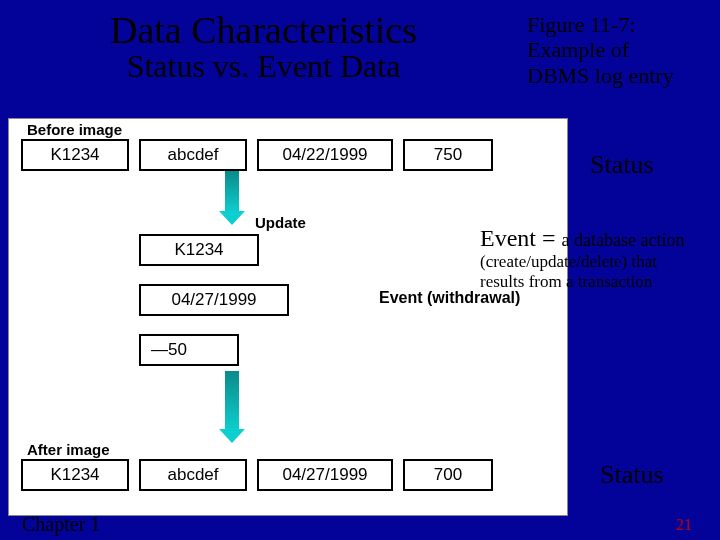  Describe the element at coordinates (199, 250) in the screenshot. I see `update-c1: K1234` at that location.